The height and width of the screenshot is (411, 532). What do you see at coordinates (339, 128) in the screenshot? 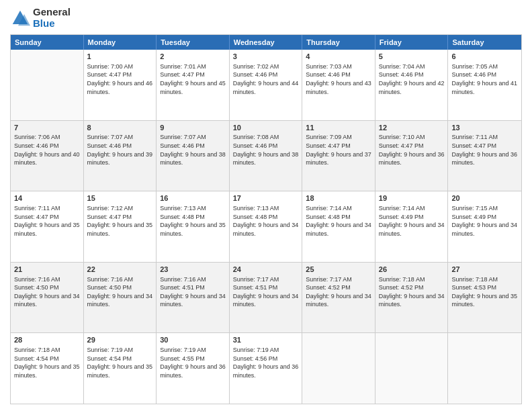
I see `day-number: 11` at bounding box center [339, 128].